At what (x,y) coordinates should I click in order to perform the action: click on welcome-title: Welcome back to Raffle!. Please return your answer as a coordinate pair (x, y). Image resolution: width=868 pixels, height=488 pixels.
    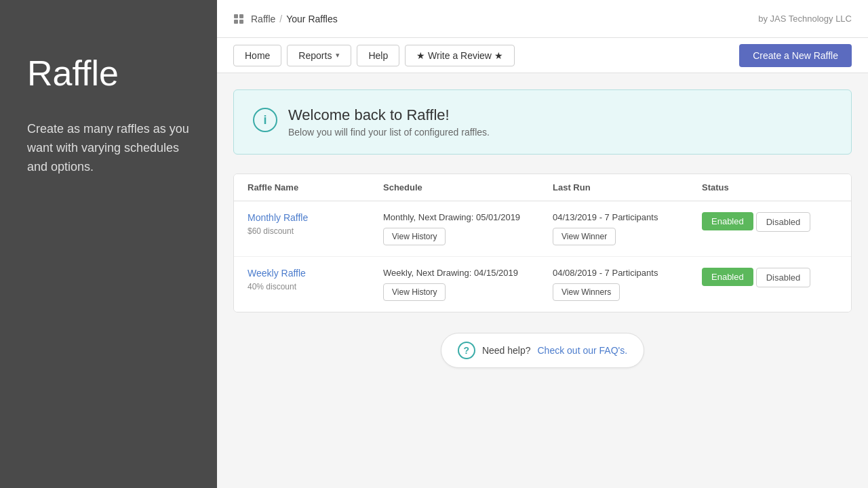
    Looking at the image, I should click on (389, 115).